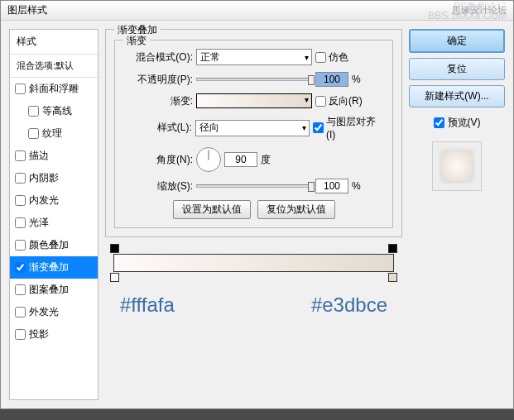 The image size is (514, 420). What do you see at coordinates (457, 122) in the screenshot?
I see `preview-checkbox: 预览(V)` at bounding box center [457, 122].